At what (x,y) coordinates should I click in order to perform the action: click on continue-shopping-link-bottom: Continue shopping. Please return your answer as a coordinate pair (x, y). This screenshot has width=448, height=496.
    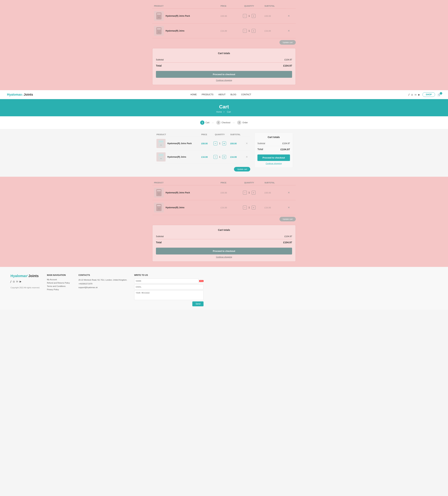
    Looking at the image, I should click on (224, 257).